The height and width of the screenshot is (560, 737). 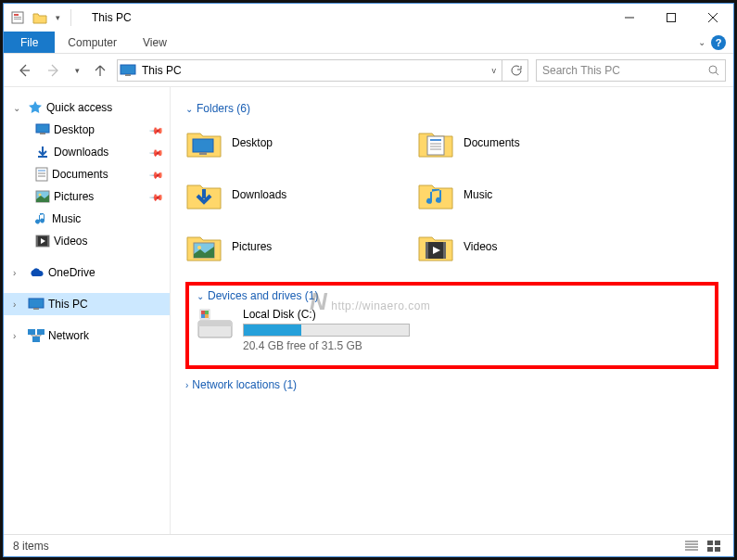 I want to click on maximize-button, so click(x=671, y=18).